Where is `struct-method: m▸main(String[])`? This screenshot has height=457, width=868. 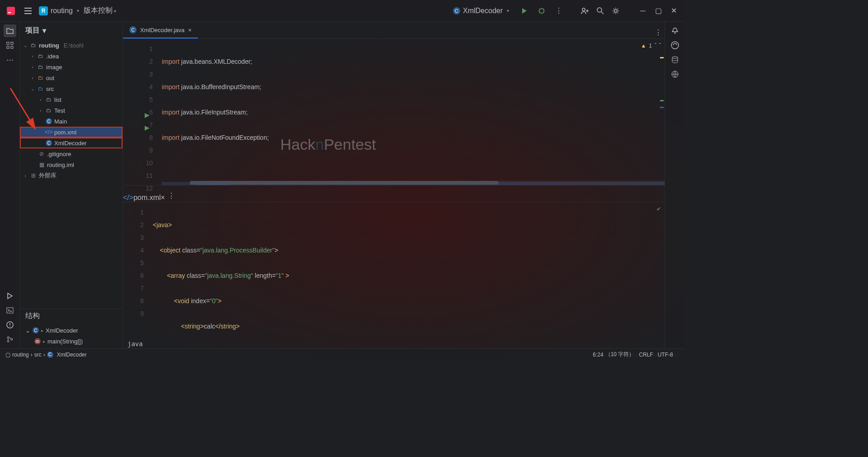 struct-method: m▸main(String[]) is located at coordinates (71, 341).